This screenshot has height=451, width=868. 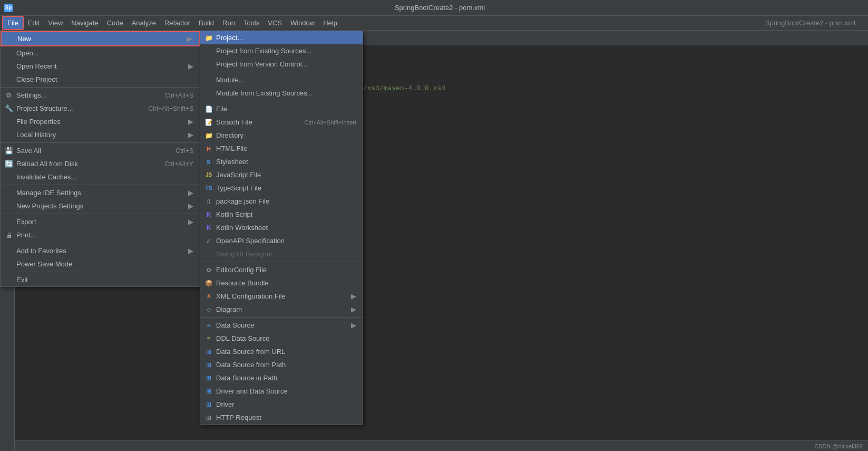 I want to click on new-submenu-resource-bundle: 📦 Resource Bundle, so click(x=281, y=283).